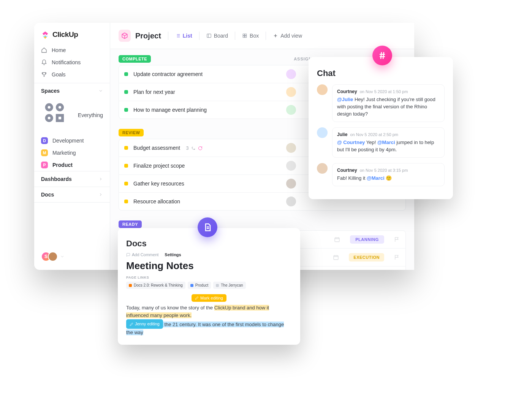 This screenshot has height=401, width=532. Describe the element at coordinates (381, 128) in the screenshot. I see `chat-panel: Chat Courtney on Nov 5 2020 at 1:50 pm@J…` at that location.